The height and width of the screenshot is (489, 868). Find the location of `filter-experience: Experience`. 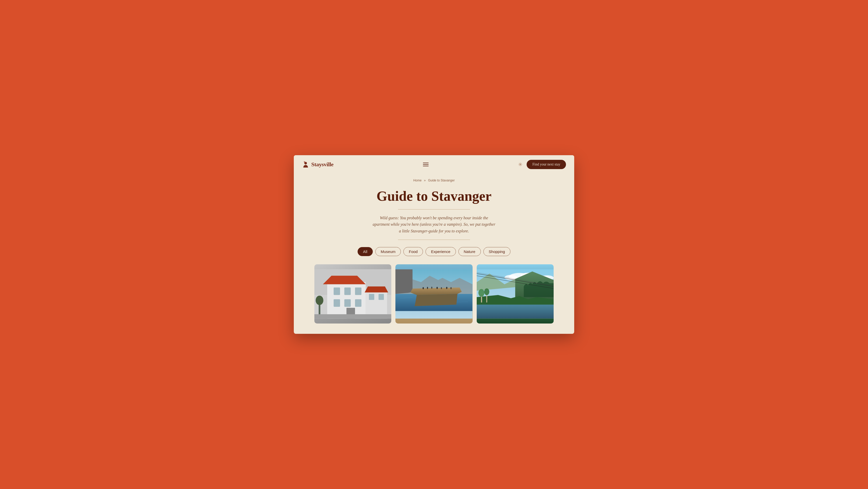

filter-experience: Experience is located at coordinates (441, 251).